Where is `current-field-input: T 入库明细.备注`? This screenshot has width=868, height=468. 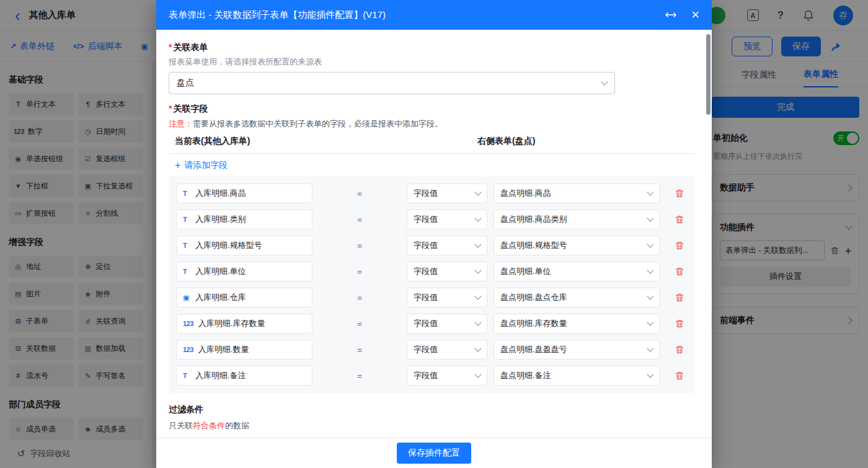
current-field-input: T 入库明细.备注 is located at coordinates (244, 376).